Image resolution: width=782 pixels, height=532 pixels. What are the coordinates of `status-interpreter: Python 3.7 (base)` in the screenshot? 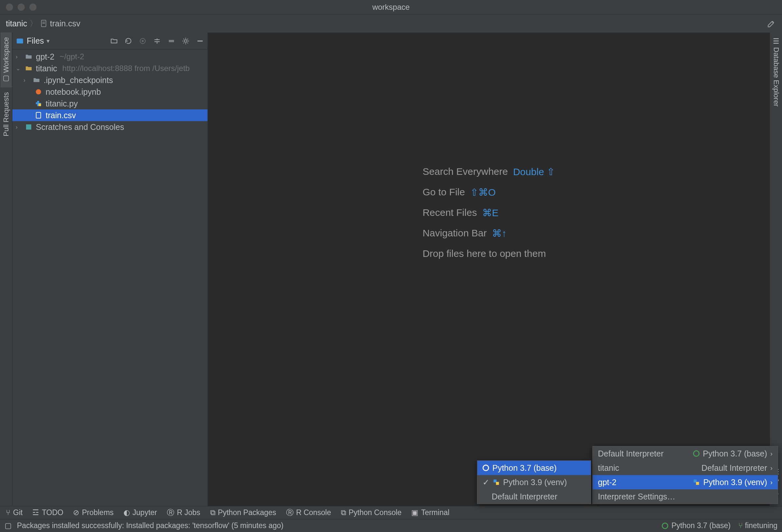 It's located at (697, 526).